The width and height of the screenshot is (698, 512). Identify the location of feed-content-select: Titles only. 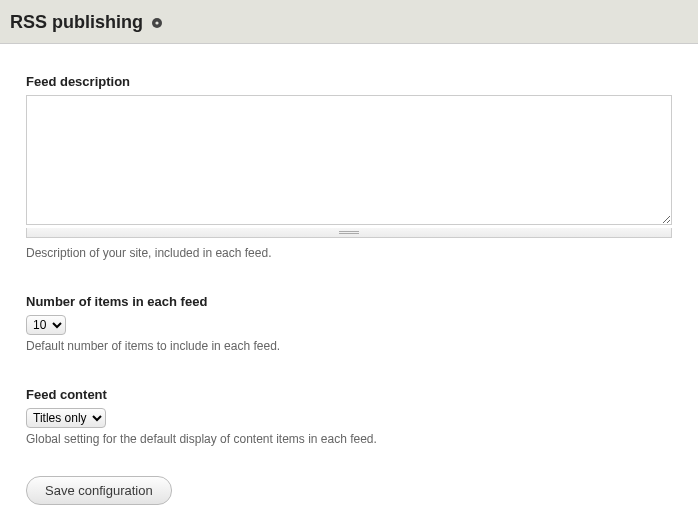
(66, 418).